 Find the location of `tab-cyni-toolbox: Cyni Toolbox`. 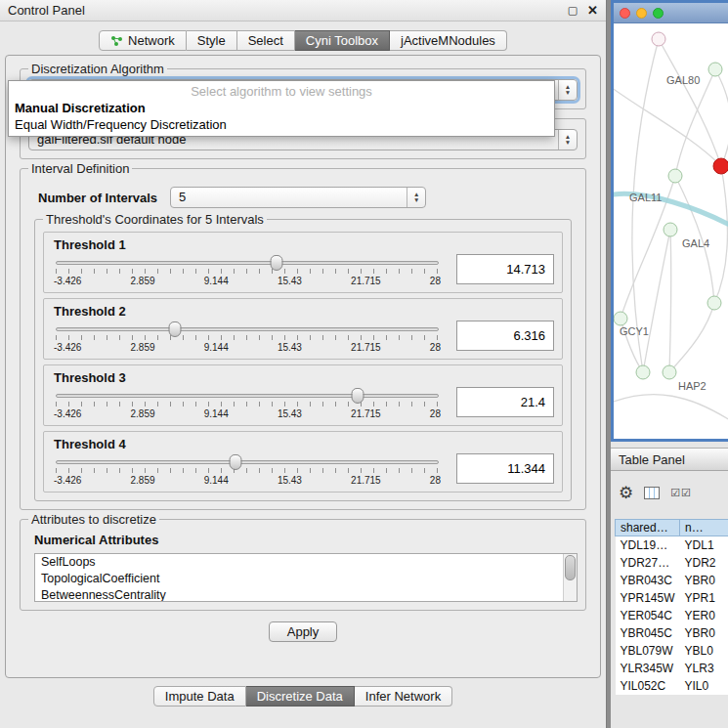

tab-cyni-toolbox: Cyni Toolbox is located at coordinates (342, 41).